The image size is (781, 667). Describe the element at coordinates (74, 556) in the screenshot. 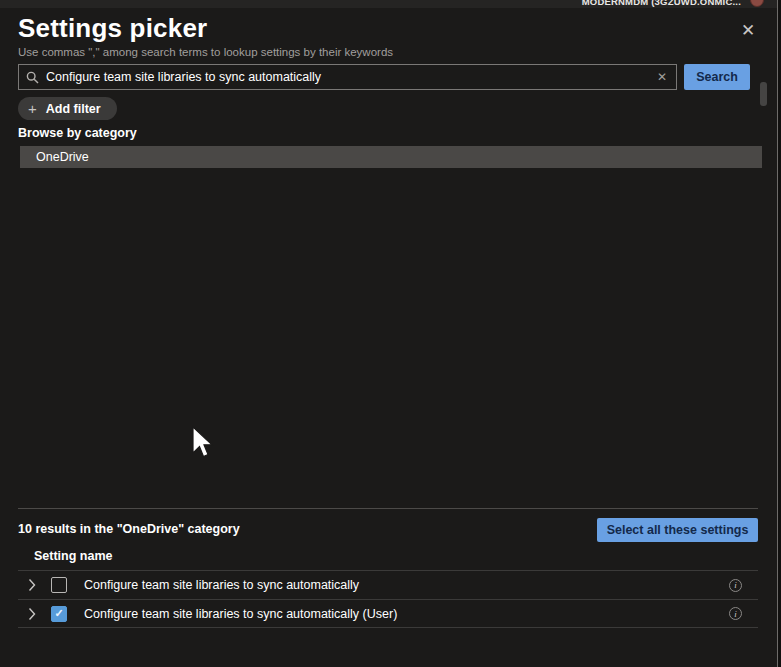

I see `setting-name-column-header: Setting name` at that location.